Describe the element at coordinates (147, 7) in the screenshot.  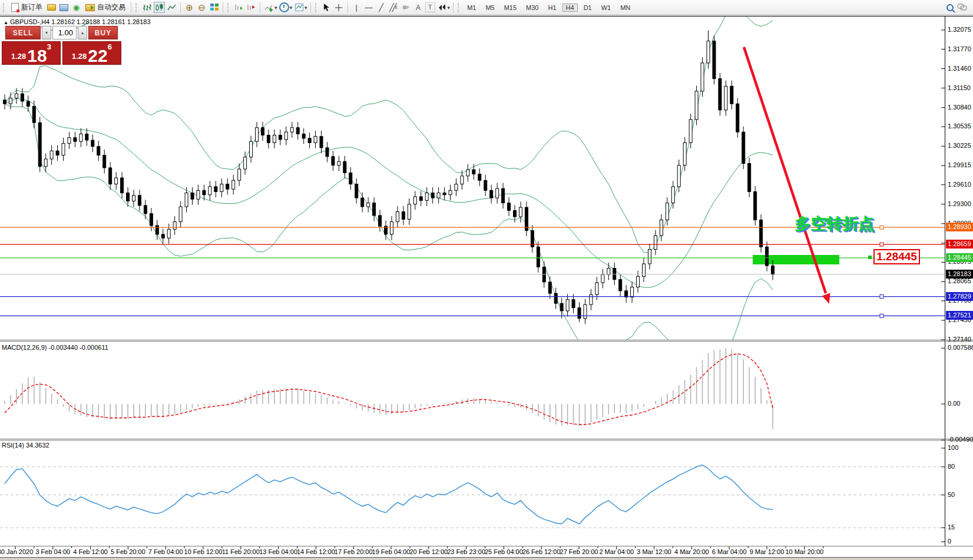
I see `bar-chart-icon` at that location.